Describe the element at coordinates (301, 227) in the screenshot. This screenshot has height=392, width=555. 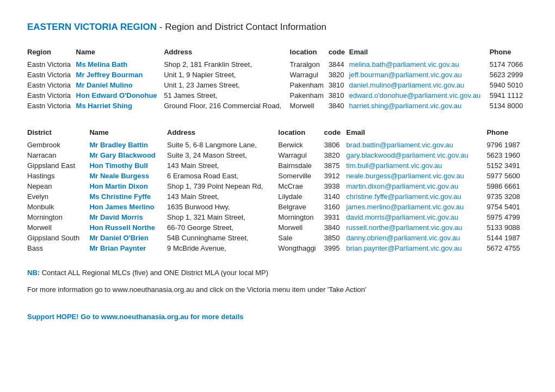
I see `location-cell: Morwell` at that location.